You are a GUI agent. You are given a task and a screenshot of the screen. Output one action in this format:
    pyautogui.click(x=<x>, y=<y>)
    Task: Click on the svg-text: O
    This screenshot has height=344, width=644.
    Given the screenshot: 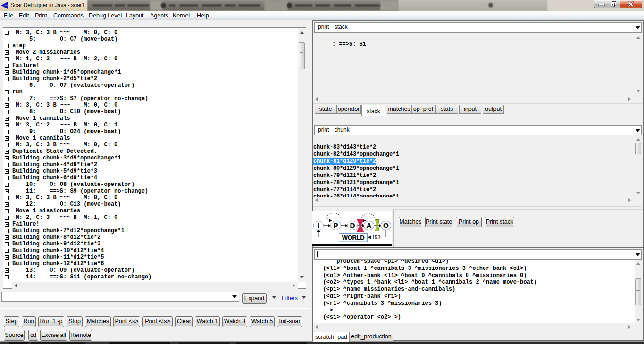 What is the action you would take?
    pyautogui.click(x=386, y=226)
    